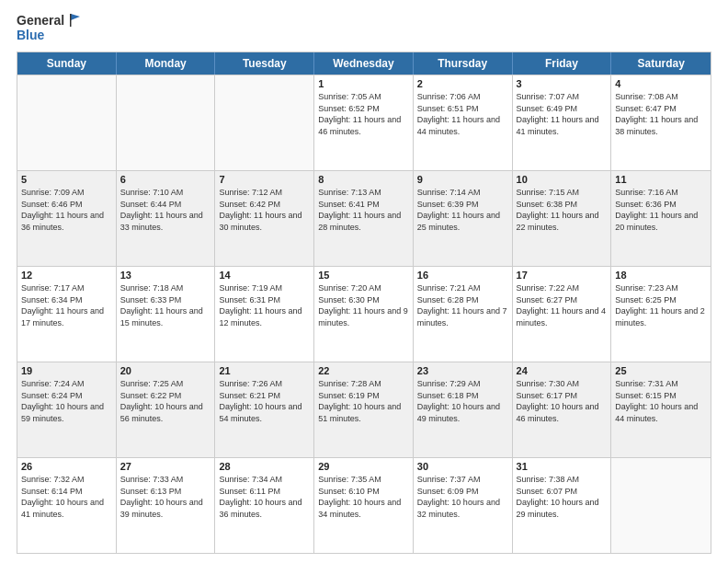 This screenshot has height=563, width=728. Describe the element at coordinates (165, 466) in the screenshot. I see `day-number-27: 27` at that location.